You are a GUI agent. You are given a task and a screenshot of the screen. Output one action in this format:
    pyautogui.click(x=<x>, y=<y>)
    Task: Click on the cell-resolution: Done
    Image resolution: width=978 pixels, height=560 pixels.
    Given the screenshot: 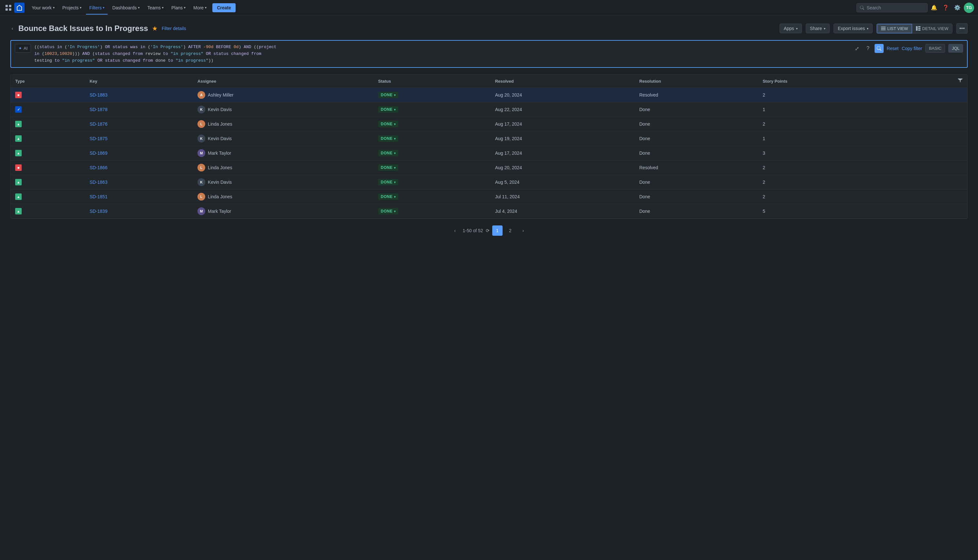 What is the action you would take?
    pyautogui.click(x=697, y=197)
    